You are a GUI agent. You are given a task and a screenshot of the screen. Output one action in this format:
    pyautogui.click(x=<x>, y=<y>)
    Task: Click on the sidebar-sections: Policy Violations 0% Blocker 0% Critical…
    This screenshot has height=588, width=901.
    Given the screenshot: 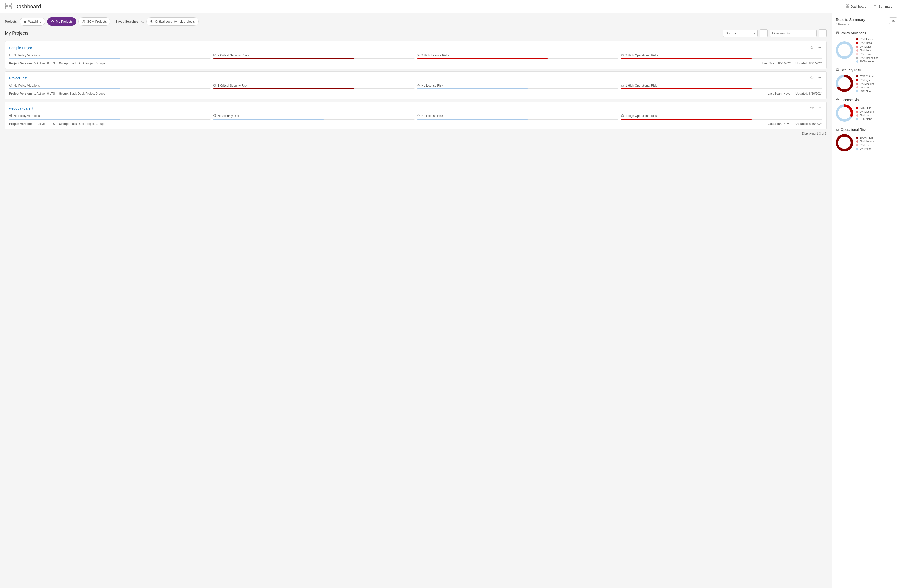 What is the action you would take?
    pyautogui.click(x=867, y=92)
    